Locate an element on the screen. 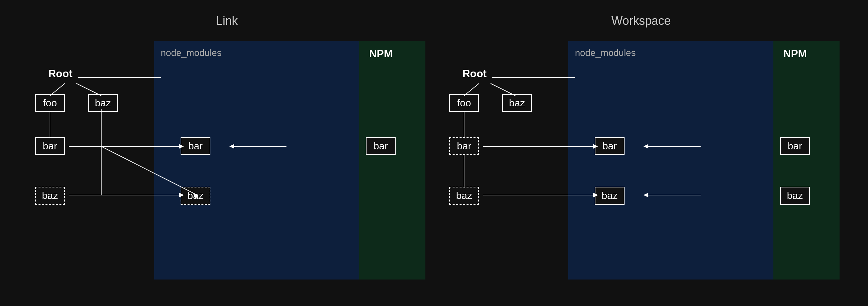  ws-baz-nm-box: baz is located at coordinates (610, 196).